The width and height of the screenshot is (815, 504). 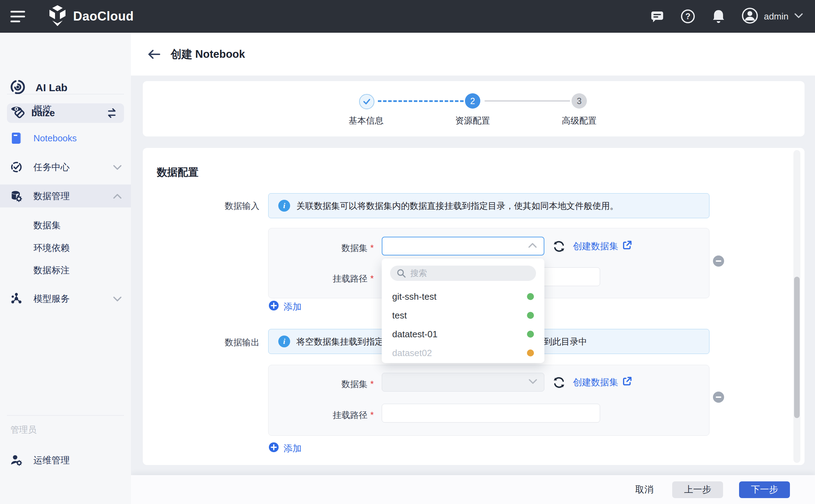 I want to click on sidebar-item-task-center: 任务中心, so click(x=65, y=167).